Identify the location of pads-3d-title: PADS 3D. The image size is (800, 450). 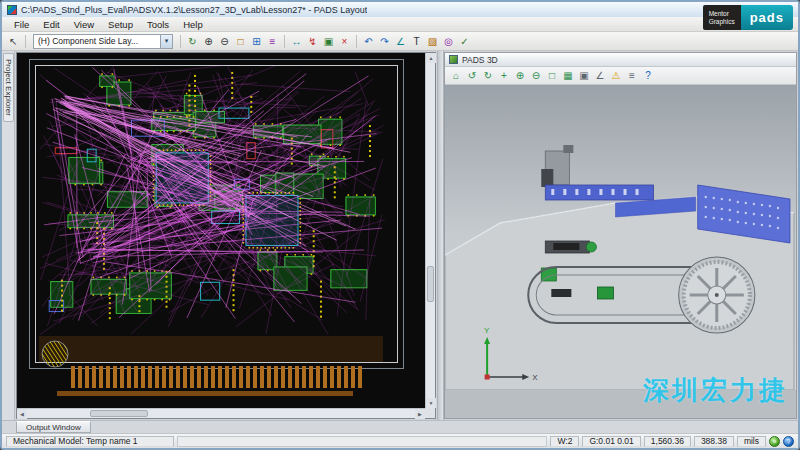
(480, 60).